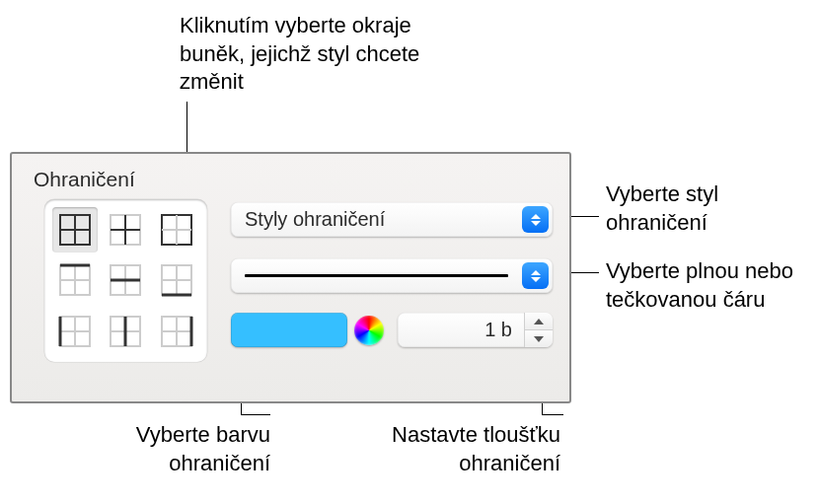 This screenshot has height=504, width=819. What do you see at coordinates (289, 329) in the screenshot?
I see `border-color-swatch` at bounding box center [289, 329].